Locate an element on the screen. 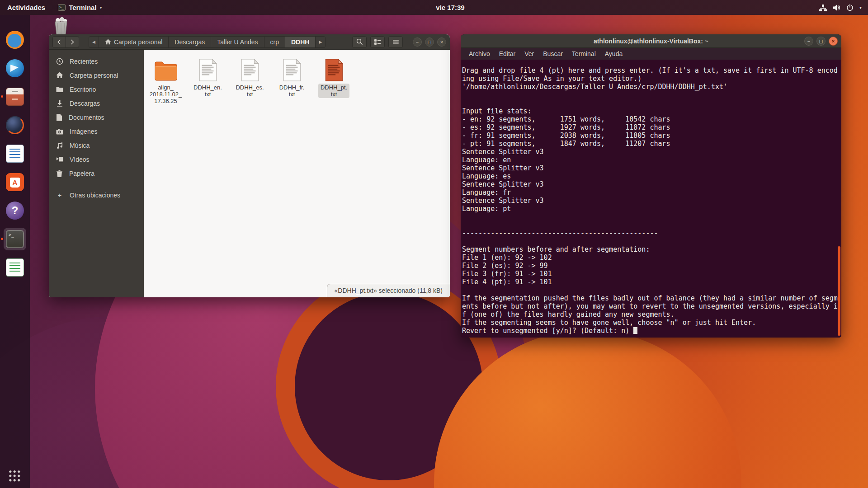 This screenshot has width=868, height=488. folder-icon is located at coordinates (166, 69).